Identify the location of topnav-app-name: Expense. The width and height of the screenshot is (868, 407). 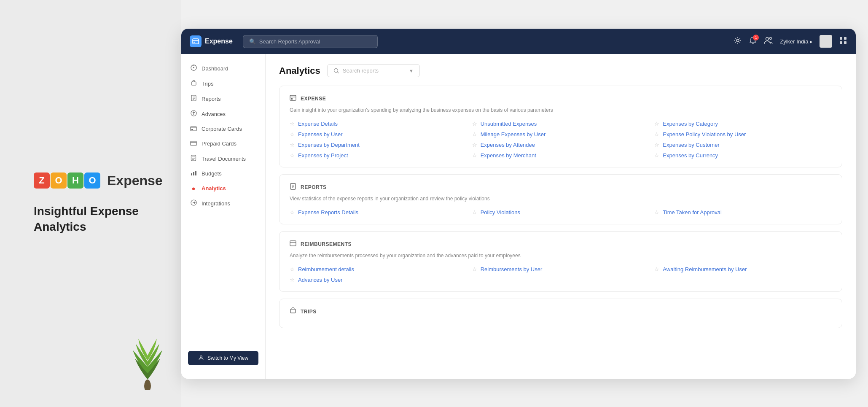
(219, 41).